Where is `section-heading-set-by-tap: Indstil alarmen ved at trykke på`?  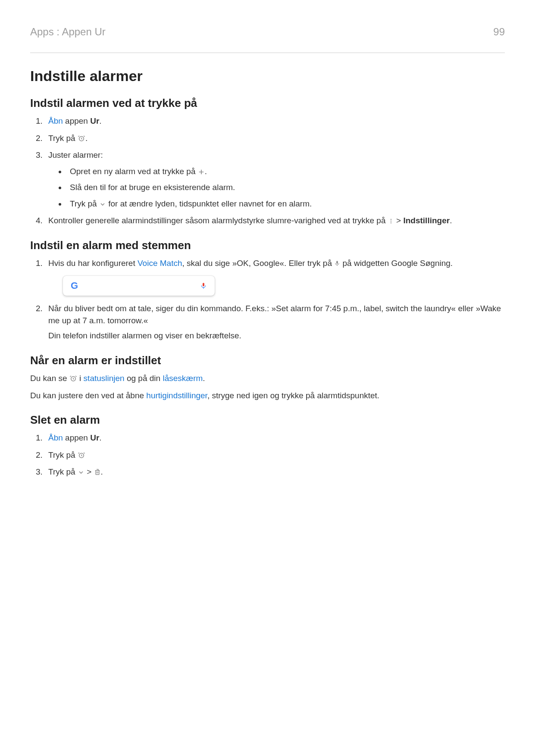 section-heading-set-by-tap: Indstil alarmen ved at trykke på is located at coordinates (267, 103).